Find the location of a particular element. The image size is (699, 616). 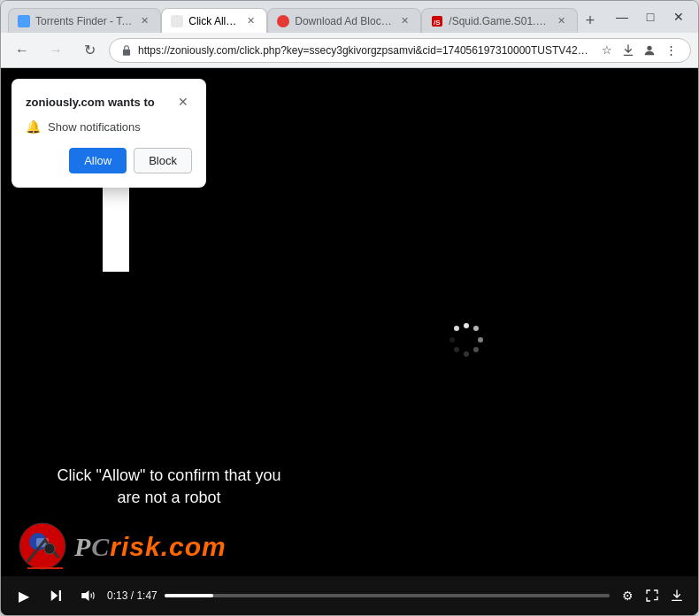

loading-spinner is located at coordinates (466, 340).